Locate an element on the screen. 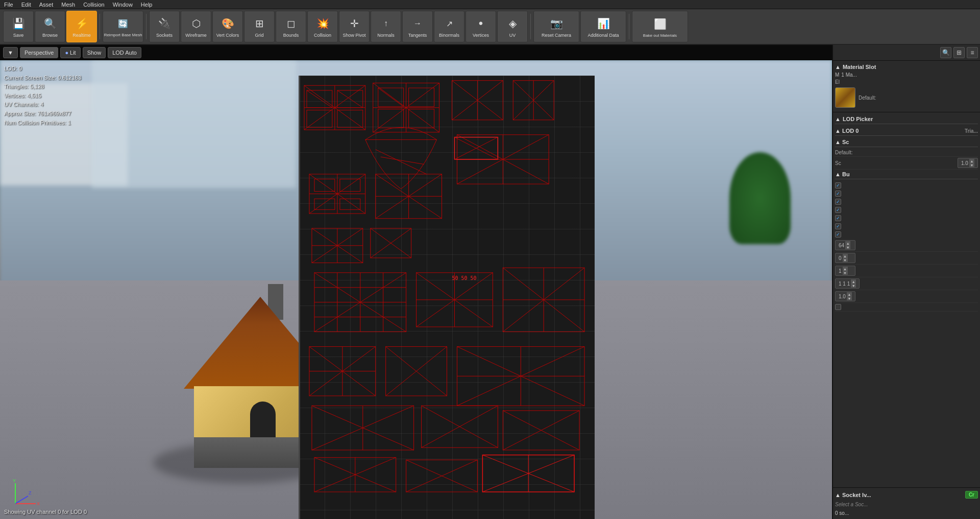 This screenshot has height=519, width=980. val64-up: ▲ is located at coordinates (848, 243).